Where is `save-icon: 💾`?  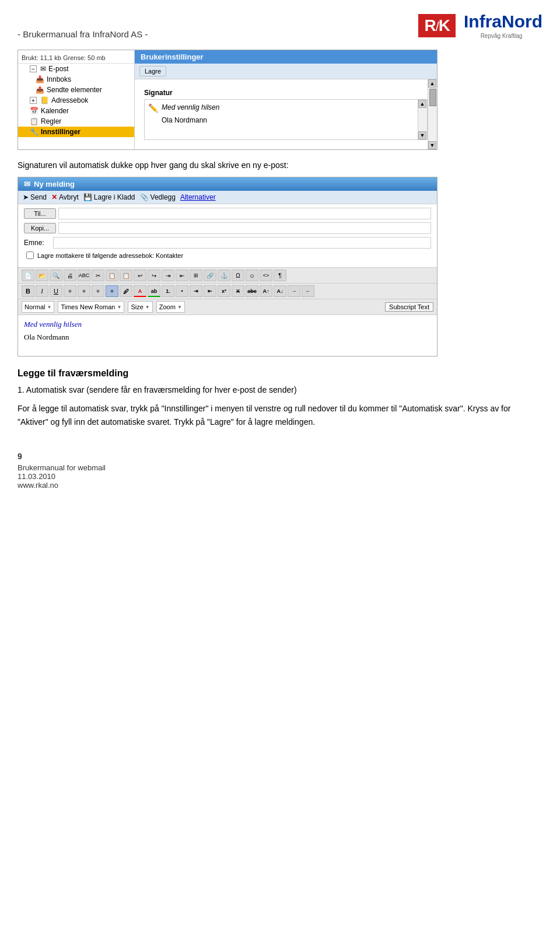 save-icon: 💾 is located at coordinates (88, 197).